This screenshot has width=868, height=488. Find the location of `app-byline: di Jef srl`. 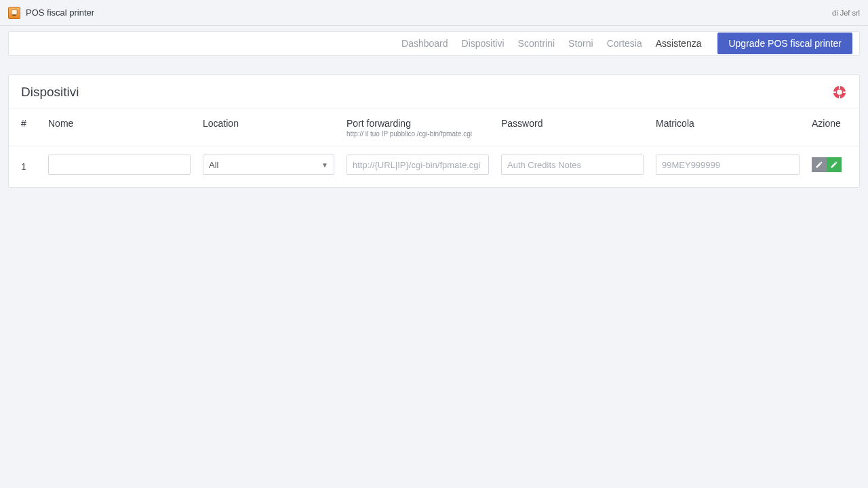

app-byline: di Jef srl is located at coordinates (846, 13).